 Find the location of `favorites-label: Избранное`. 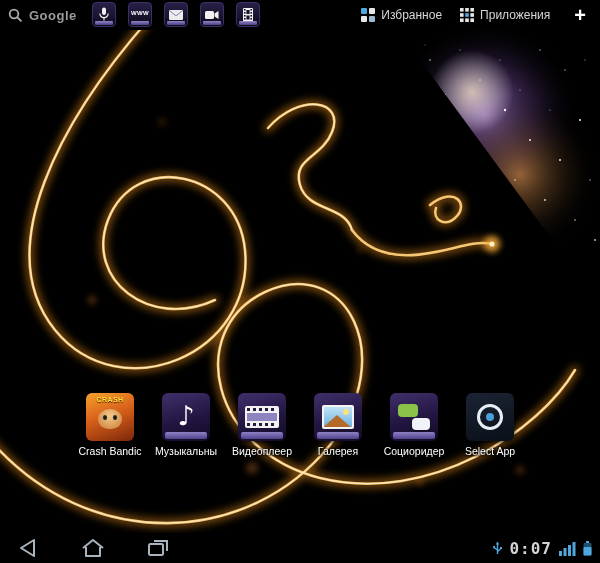

favorites-label: Избранное is located at coordinates (412, 15).